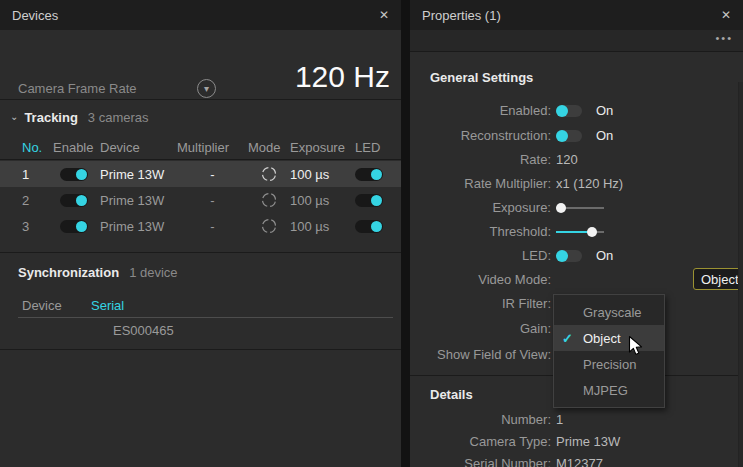  Describe the element at coordinates (212, 148) in the screenshot. I see `column-multiplier: Multiplier` at that location.